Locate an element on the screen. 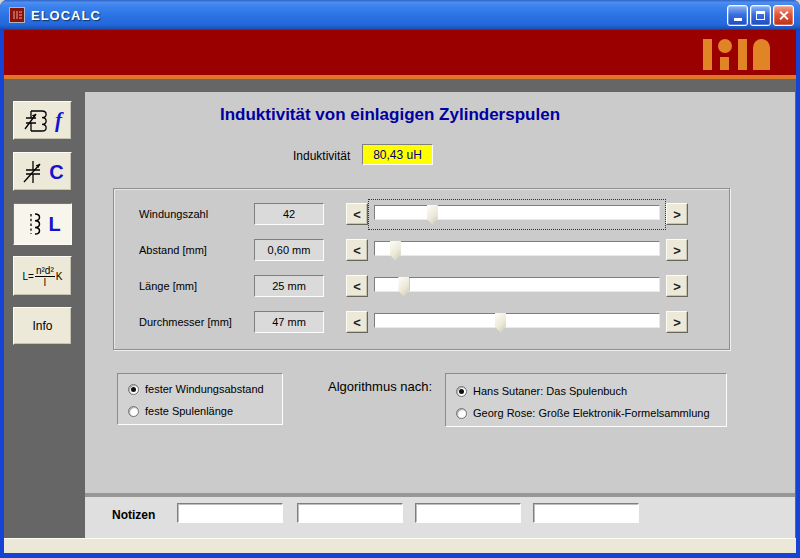 The height and width of the screenshot is (558, 800). parameter-value: 42 is located at coordinates (289, 214).